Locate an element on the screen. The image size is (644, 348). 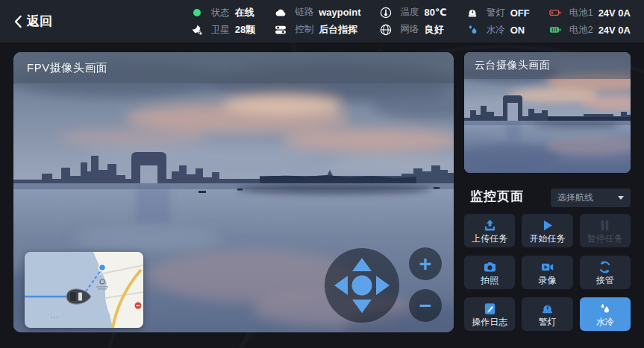
dpad-left-arrow is located at coordinates (341, 285).